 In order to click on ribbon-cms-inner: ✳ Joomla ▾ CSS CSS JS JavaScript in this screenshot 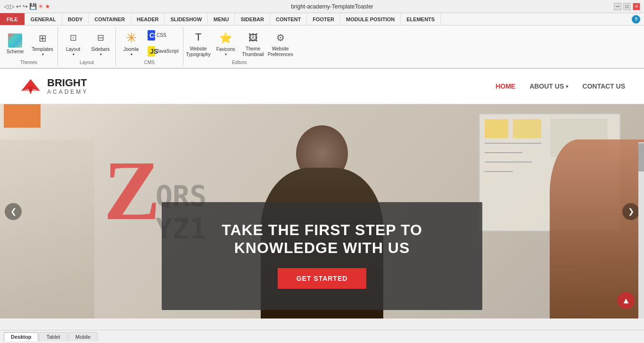, I will do `click(149, 43)`.